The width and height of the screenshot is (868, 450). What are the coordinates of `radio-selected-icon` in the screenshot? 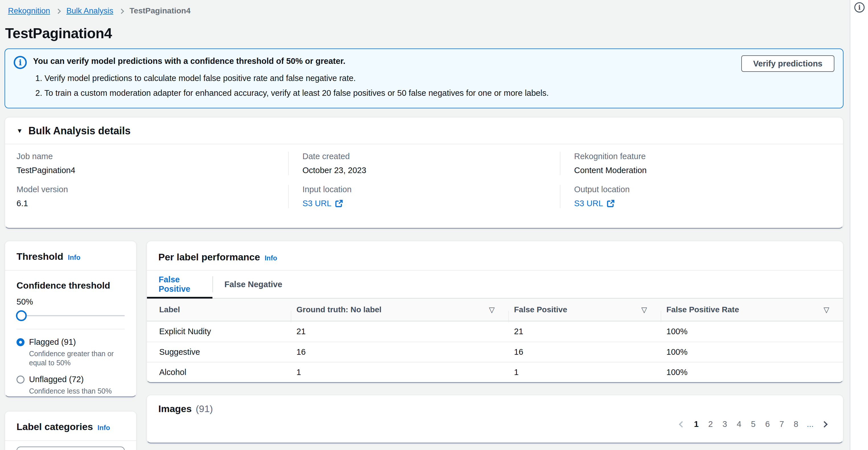 It's located at (21, 342).